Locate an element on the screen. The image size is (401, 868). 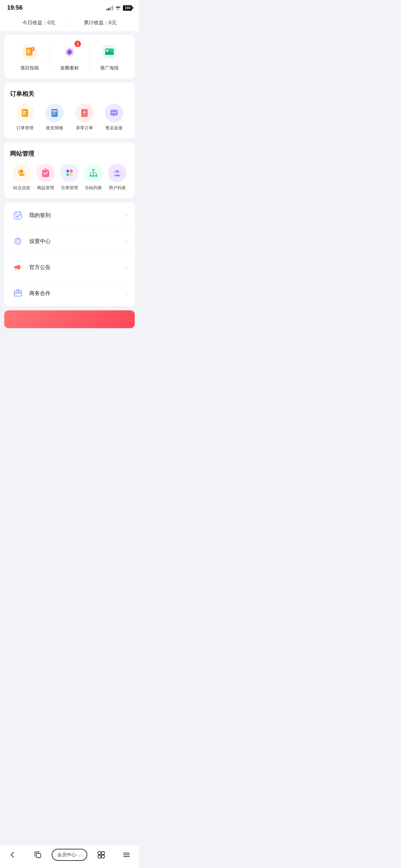
website-grid: 站点信息 商品管理 is located at coordinates (70, 177).